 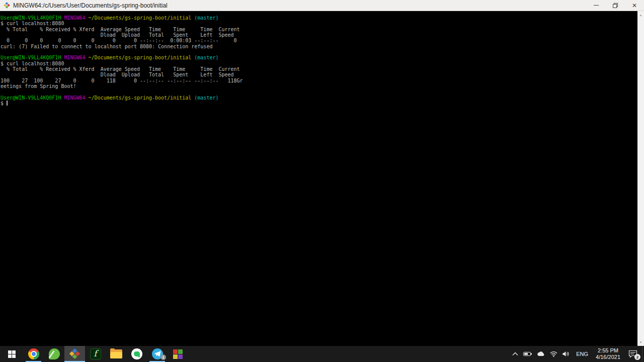 I want to click on close-button: ✕, so click(x=634, y=6).